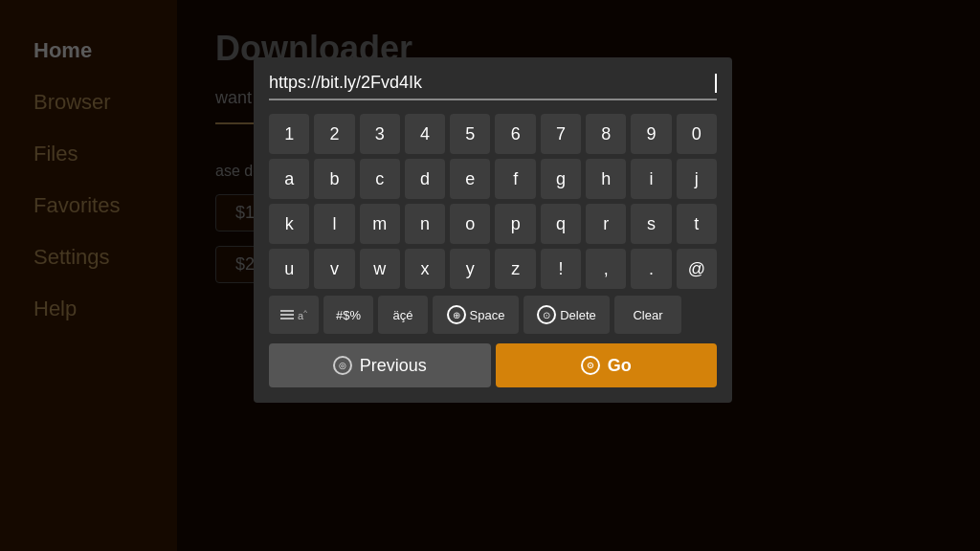 This screenshot has width=980, height=551. Describe the element at coordinates (289, 134) in the screenshot. I see `key-1: 1` at that location.